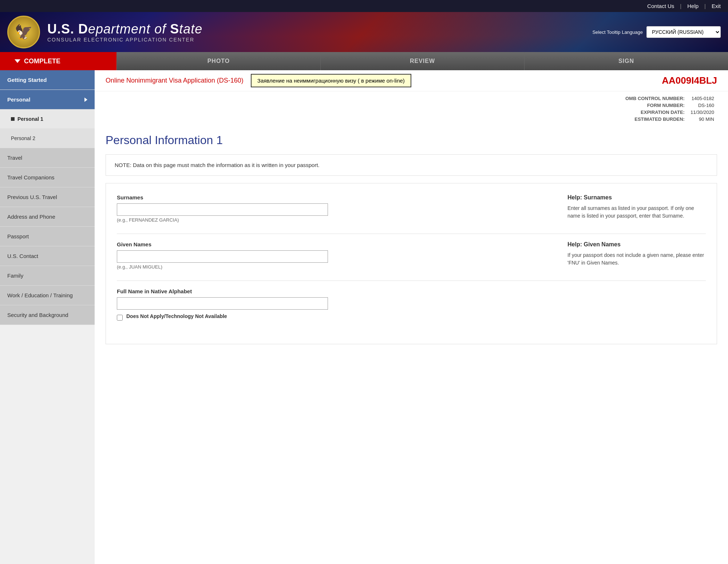  What do you see at coordinates (335, 255) in the screenshot?
I see `given-names-field: Given Names (e.g., JUAN MIGUEL)` at bounding box center [335, 255].